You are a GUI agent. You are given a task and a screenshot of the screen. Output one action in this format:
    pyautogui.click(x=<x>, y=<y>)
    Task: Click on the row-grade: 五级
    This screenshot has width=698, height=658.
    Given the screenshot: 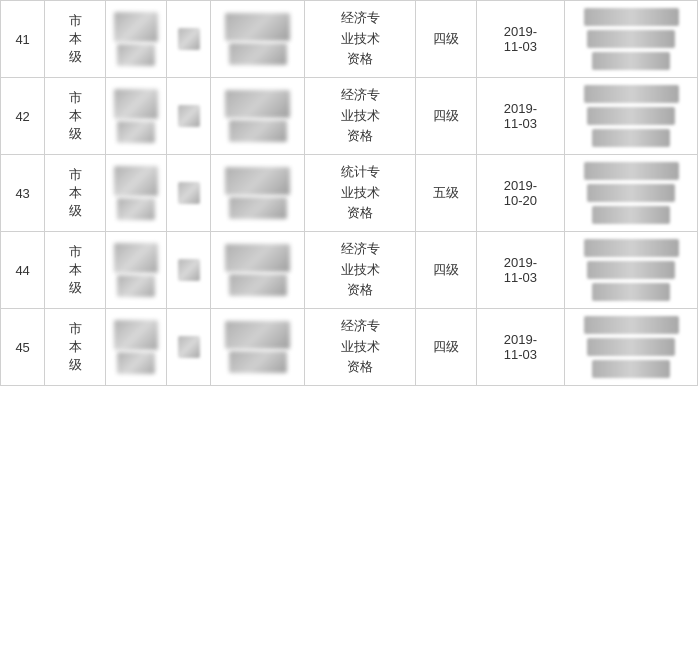 What is the action you would take?
    pyautogui.click(x=446, y=194)
    